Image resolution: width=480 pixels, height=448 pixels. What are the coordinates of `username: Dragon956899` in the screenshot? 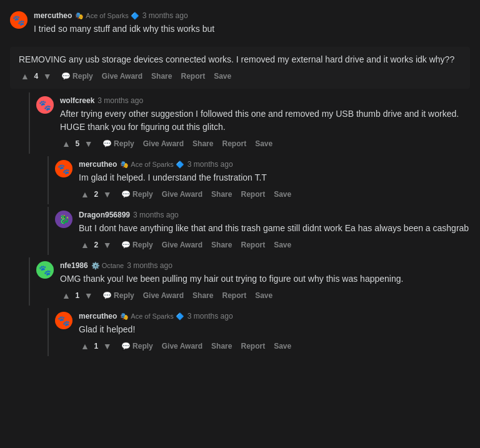 It's located at (104, 215).